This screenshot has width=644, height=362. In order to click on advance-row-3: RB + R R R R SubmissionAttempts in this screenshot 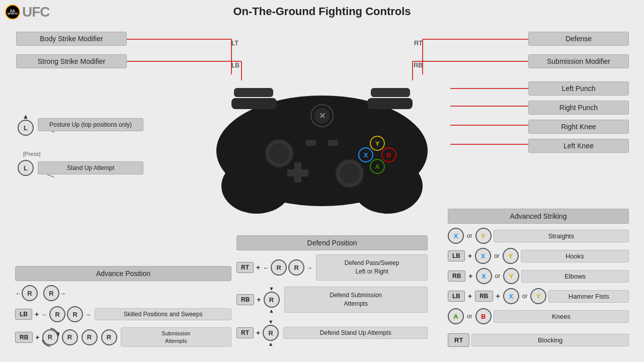, I will do `click(123, 337)`.